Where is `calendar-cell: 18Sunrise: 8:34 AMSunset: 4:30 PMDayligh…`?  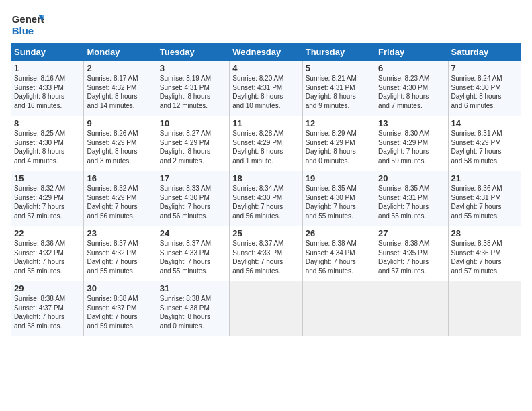 calendar-cell: 18Sunrise: 8:34 AMSunset: 4:30 PMDayligh… is located at coordinates (266, 199).